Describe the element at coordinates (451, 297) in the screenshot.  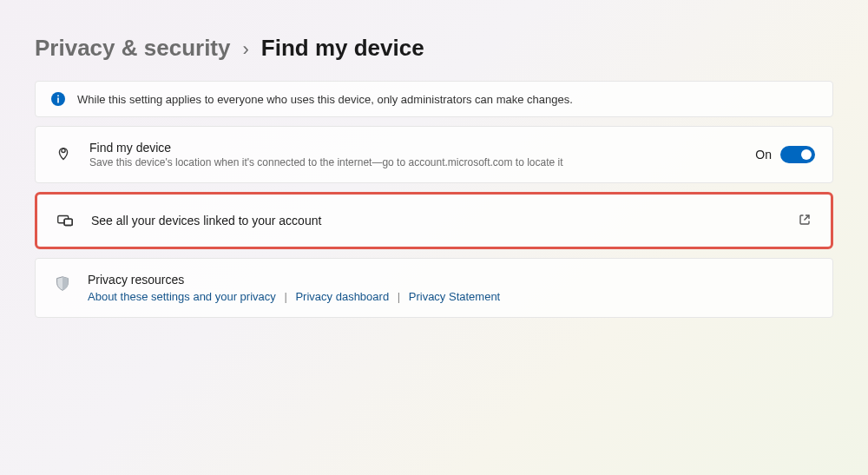
I see `resources-links: About these settings and your privacy | …` at that location.